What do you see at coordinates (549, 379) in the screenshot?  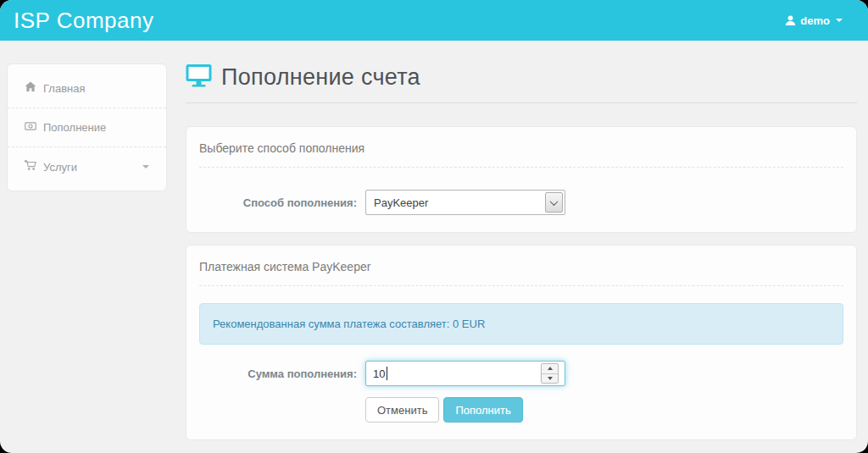 I see `spin-down-button` at bounding box center [549, 379].